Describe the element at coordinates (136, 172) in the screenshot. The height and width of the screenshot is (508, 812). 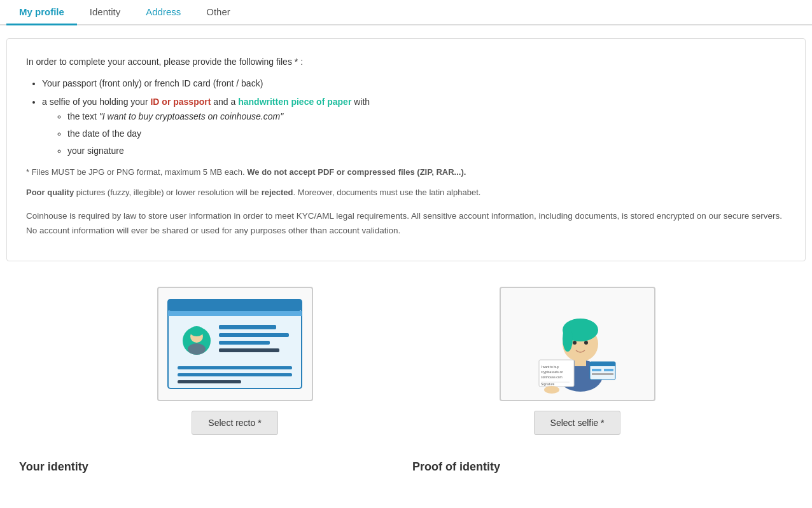
I see `files-note-prefix: * Files MUST be JPG or PNG format, maxim…` at that location.